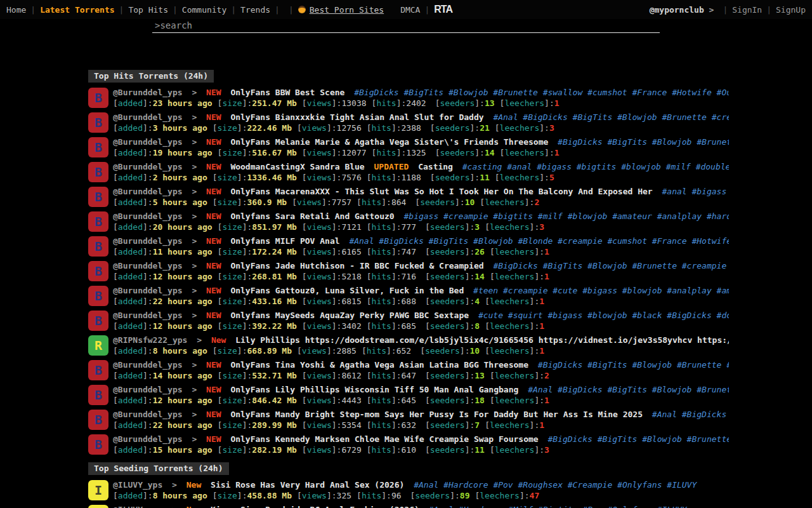 The height and width of the screenshot is (508, 812). What do you see at coordinates (315, 507) in the screenshot?
I see `torrent-title: Kissa Sins Roadside BG Anal Fucking (202…` at bounding box center [315, 507].